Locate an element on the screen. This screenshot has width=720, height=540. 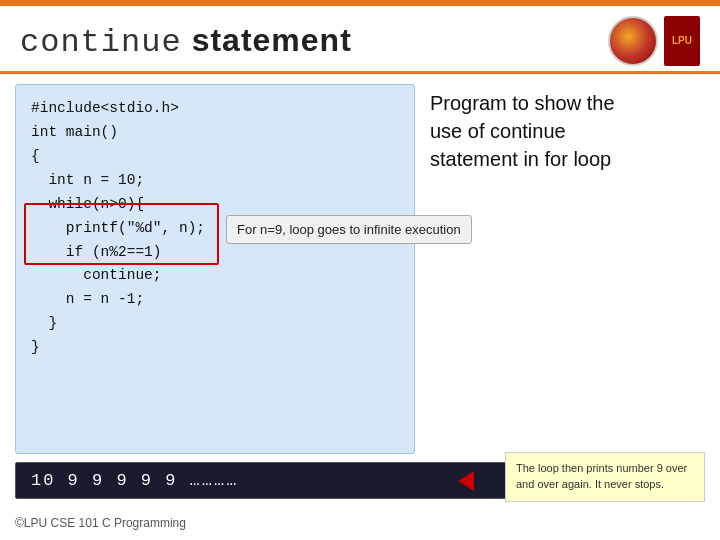
title-serif: statement is located at coordinates (272, 40).